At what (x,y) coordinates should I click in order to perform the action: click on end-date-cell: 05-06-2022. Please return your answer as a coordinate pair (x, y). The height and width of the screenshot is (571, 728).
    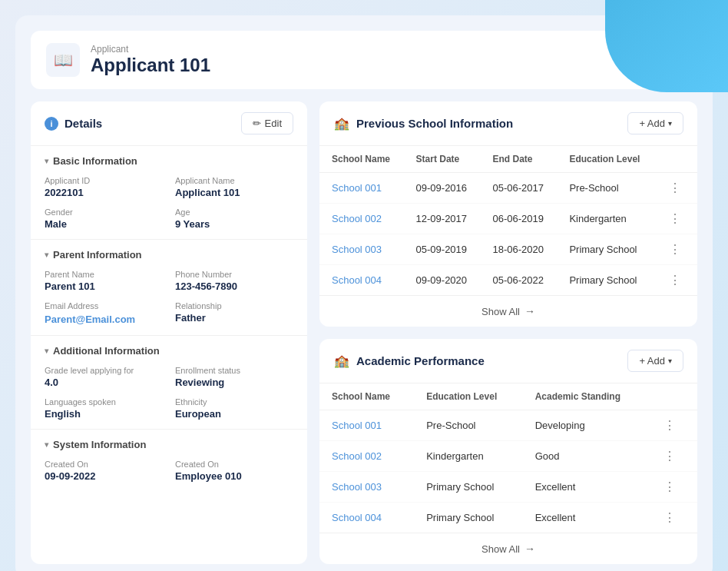
    Looking at the image, I should click on (518, 281).